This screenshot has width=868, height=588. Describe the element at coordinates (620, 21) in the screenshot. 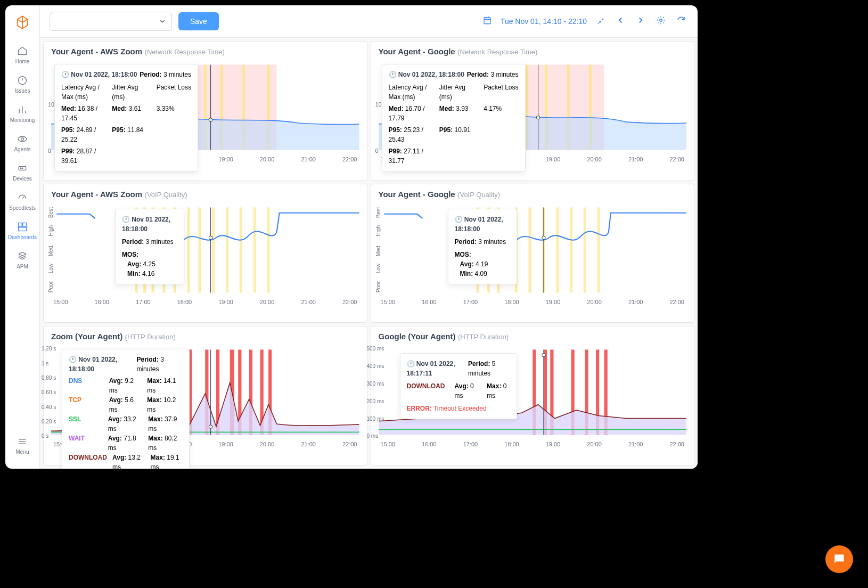

I see `prev-button` at that location.